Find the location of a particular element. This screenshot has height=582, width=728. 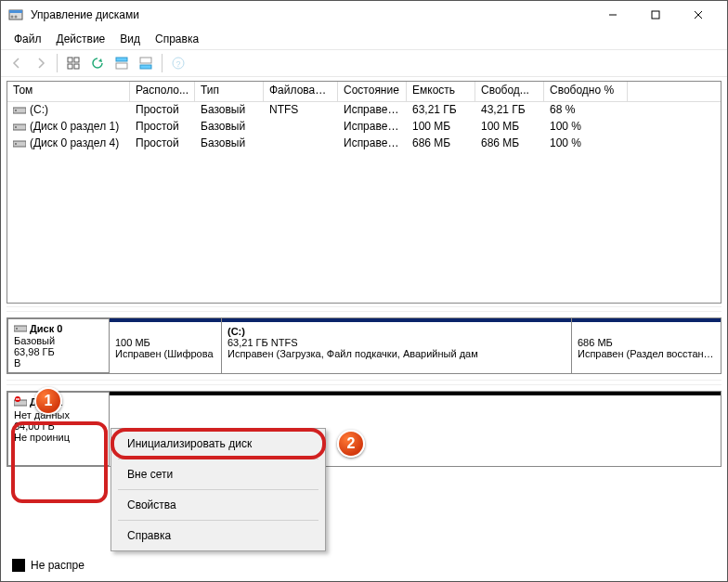

disk-icon is located at coordinates (20, 330).